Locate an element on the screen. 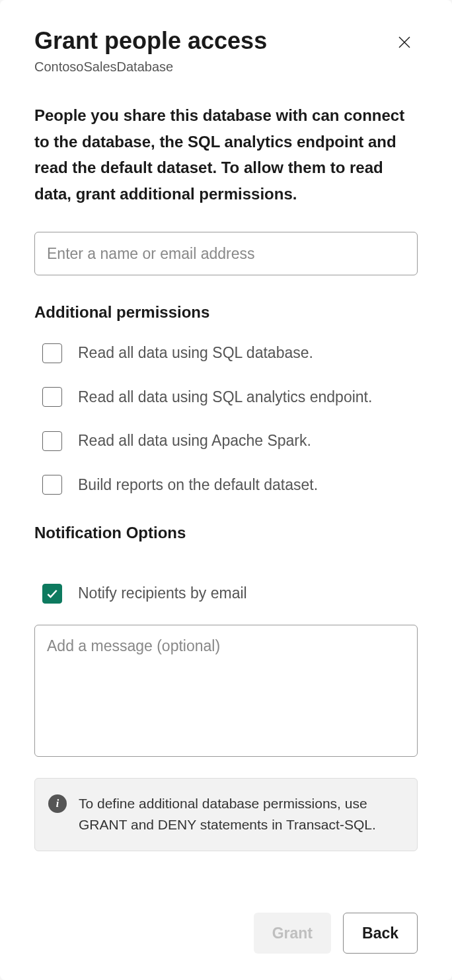 This screenshot has height=980, width=452. back-button: Back is located at coordinates (381, 933).